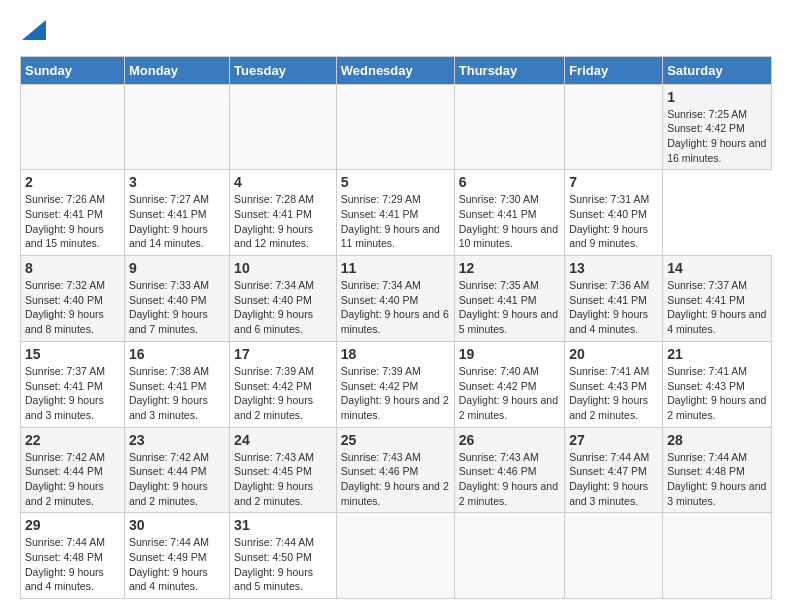 This screenshot has width=792, height=612. Describe the element at coordinates (614, 182) in the screenshot. I see `day-number: 7` at that location.